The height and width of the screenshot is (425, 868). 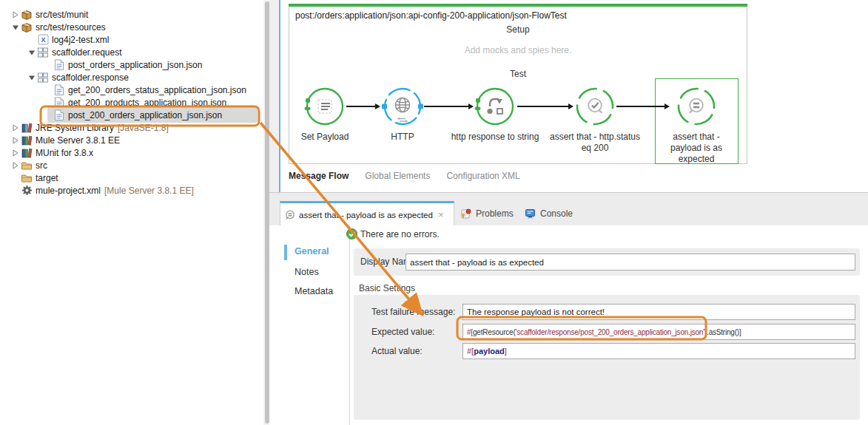 What do you see at coordinates (290, 215) in the screenshot?
I see `assert-equals-icon` at bounding box center [290, 215].